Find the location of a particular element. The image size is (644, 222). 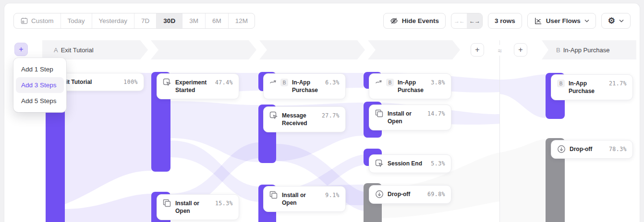

date-range-12m: 12M is located at coordinates (242, 21).